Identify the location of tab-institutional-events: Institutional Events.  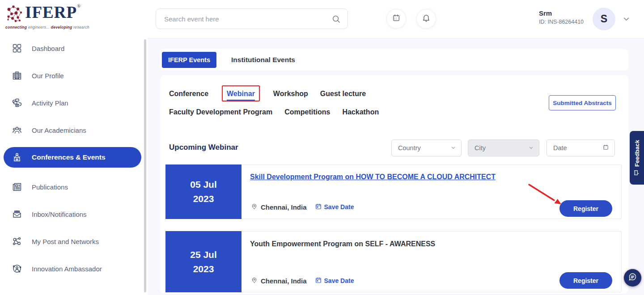
(263, 60).